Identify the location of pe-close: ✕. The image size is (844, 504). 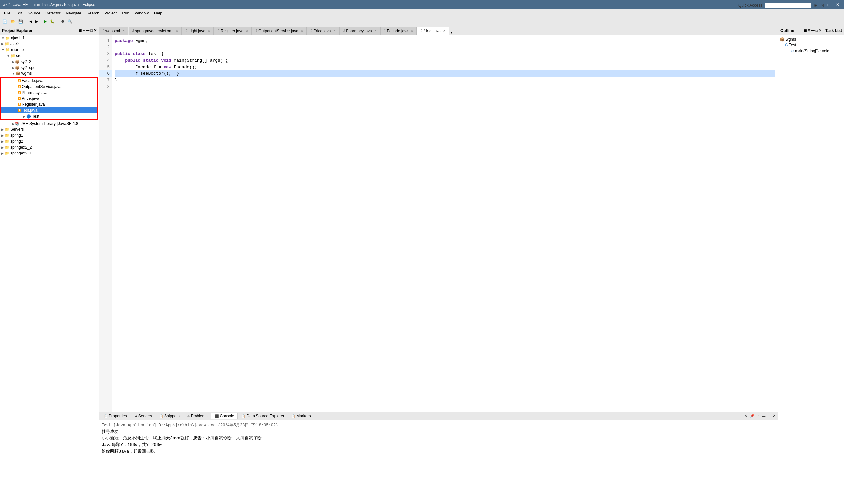
(95, 31).